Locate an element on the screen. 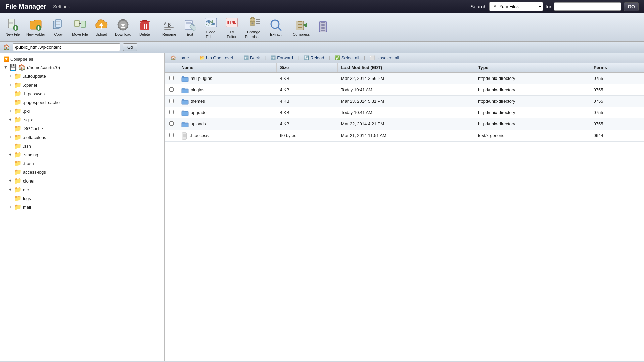 The image size is (644, 362). select-all-button: ✅ Select all is located at coordinates (347, 58).